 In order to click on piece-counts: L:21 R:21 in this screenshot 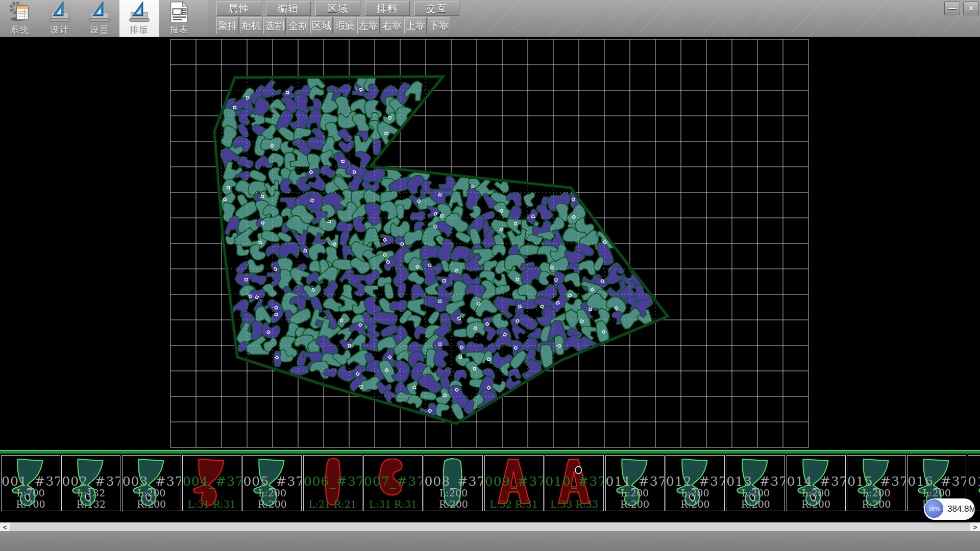, I will do `click(333, 504)`.